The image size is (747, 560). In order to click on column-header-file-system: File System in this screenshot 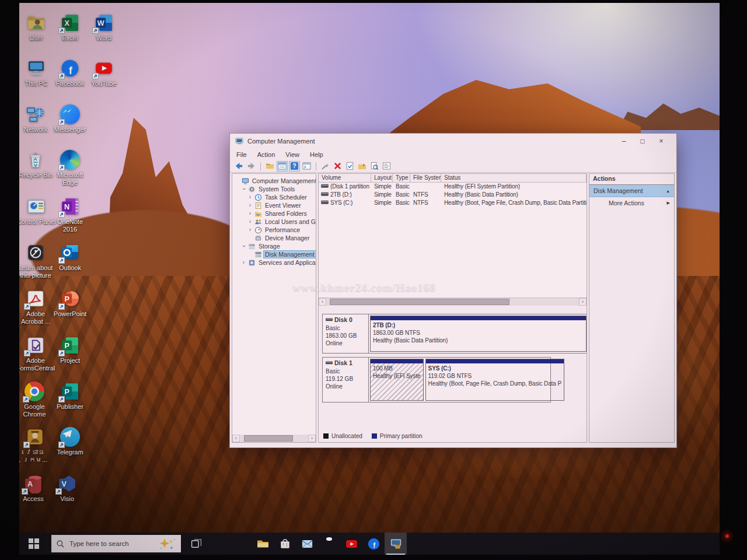, I will do `click(426, 178)`.